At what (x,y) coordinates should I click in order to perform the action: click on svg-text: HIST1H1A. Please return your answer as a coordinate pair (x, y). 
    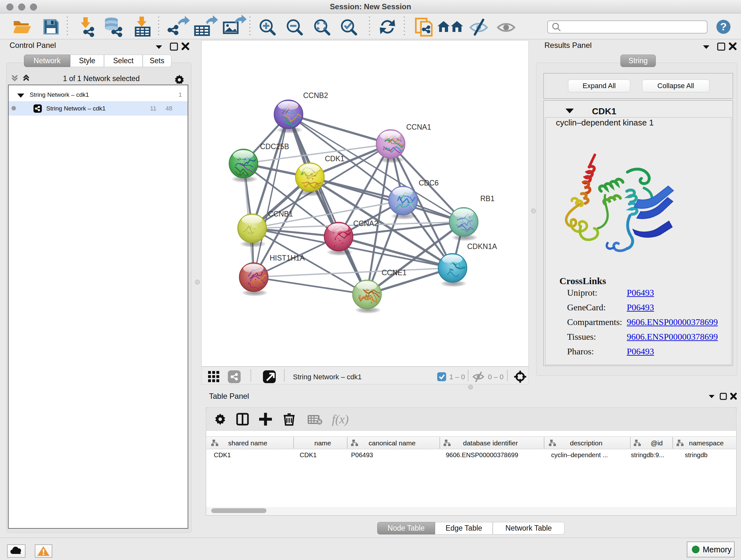
    Looking at the image, I should click on (287, 258).